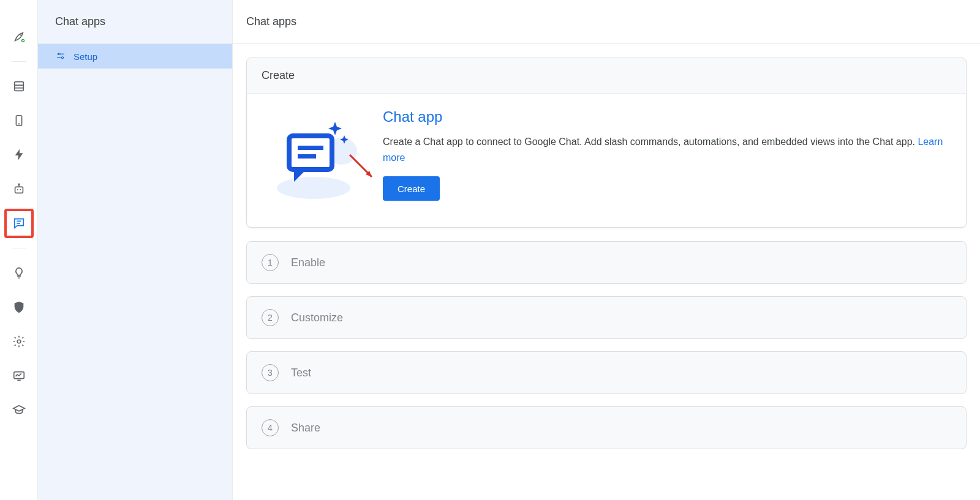 This screenshot has height=500, width=980. Describe the element at coordinates (270, 373) in the screenshot. I see `step-number: 3` at that location.